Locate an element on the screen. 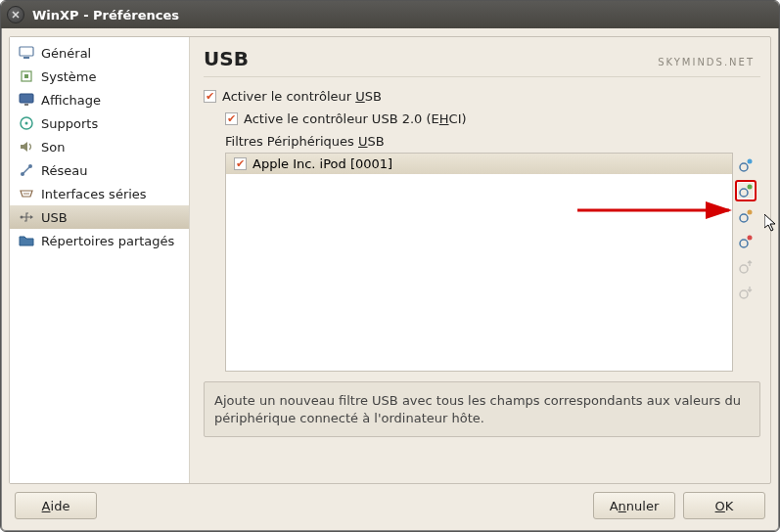  folder-icon is located at coordinates (26, 241).